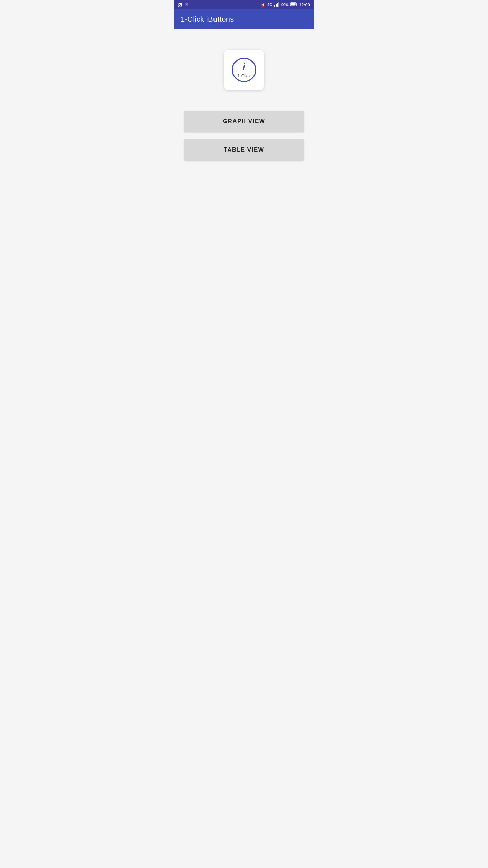 This screenshot has width=488, height=868. What do you see at coordinates (244, 121) in the screenshot?
I see `graph-view-button: GRAPH VIEW` at bounding box center [244, 121].